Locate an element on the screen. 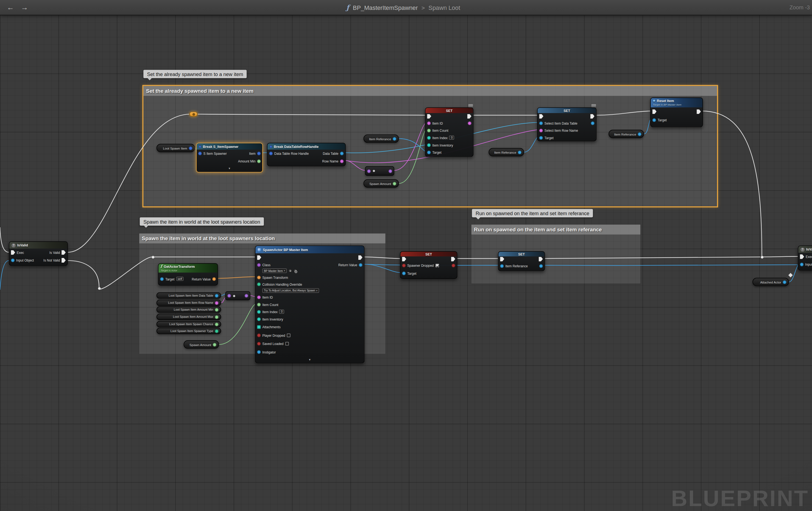 The width and height of the screenshot is (812, 511). reroute-node is located at coordinates (194, 114).